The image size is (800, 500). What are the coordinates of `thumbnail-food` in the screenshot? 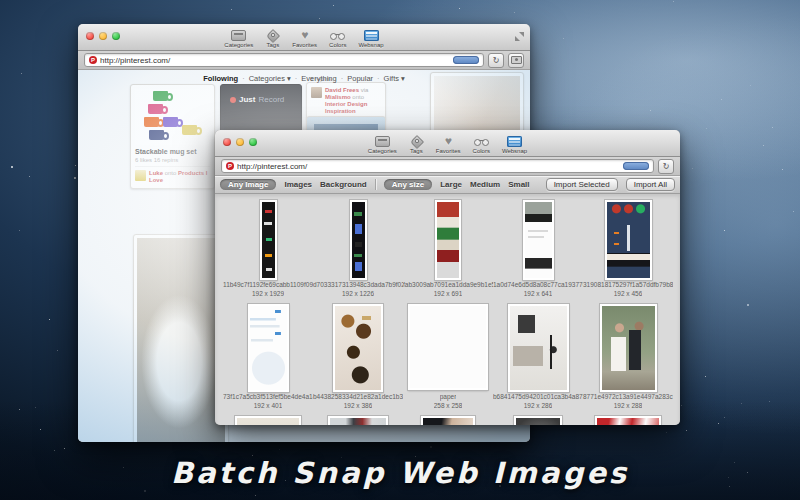 It's located at (358, 348).